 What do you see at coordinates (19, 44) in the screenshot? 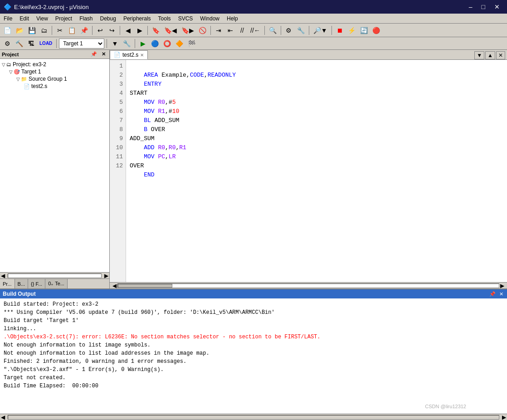
I see `build-btn: 🔨` at bounding box center [19, 44].